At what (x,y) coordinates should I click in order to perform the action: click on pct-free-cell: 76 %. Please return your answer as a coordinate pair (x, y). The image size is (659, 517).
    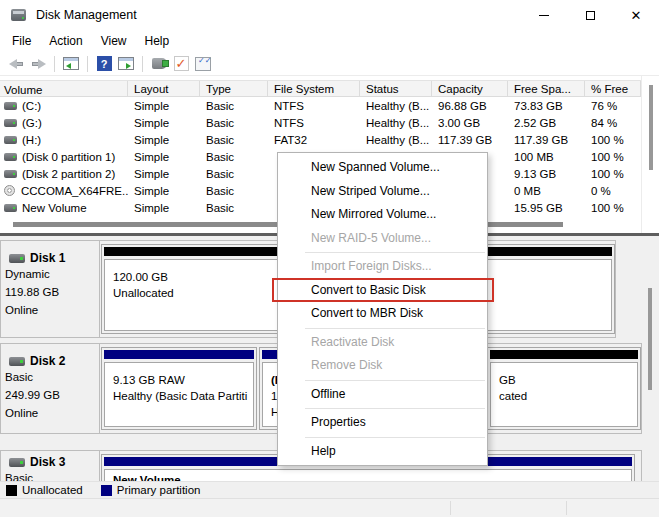
    Looking at the image, I should click on (613, 106).